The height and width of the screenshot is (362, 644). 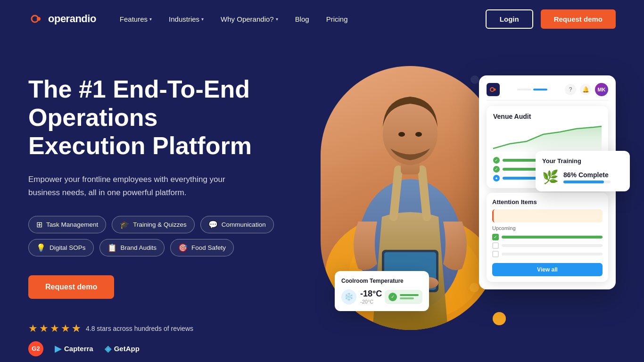 I want to click on upcoming-item-1: ✓, so click(x=547, y=237).